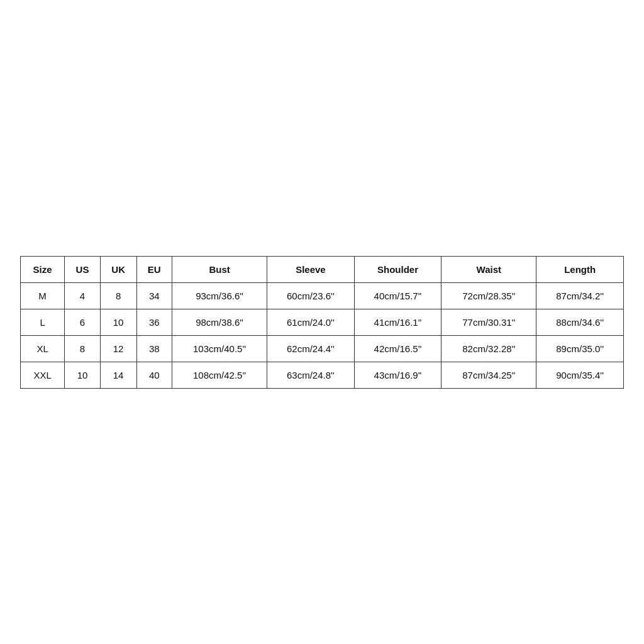  What do you see at coordinates (489, 269) in the screenshot?
I see `col-header-waist: Waist` at bounding box center [489, 269].